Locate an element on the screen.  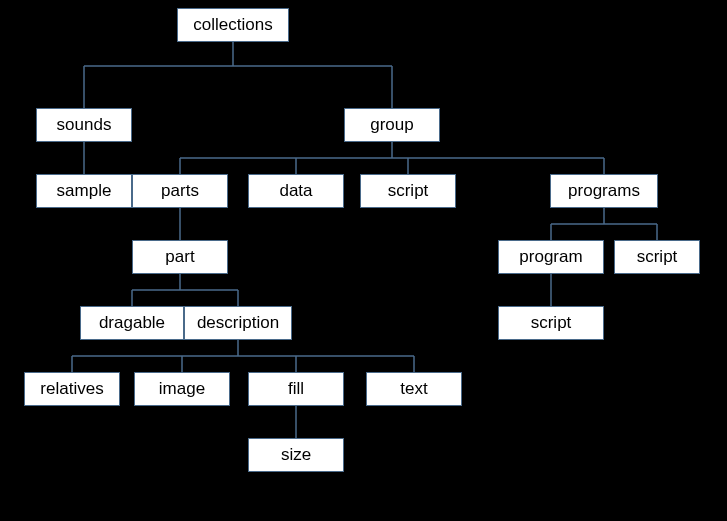
node-programs: programs is located at coordinates (604, 191).